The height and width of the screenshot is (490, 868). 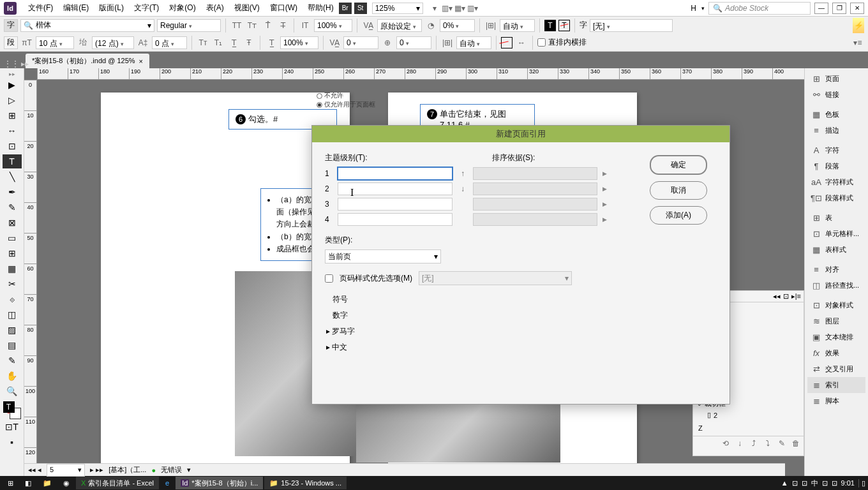 What do you see at coordinates (483, 315) in the screenshot?
I see `list-item-number: 数字` at bounding box center [483, 315].